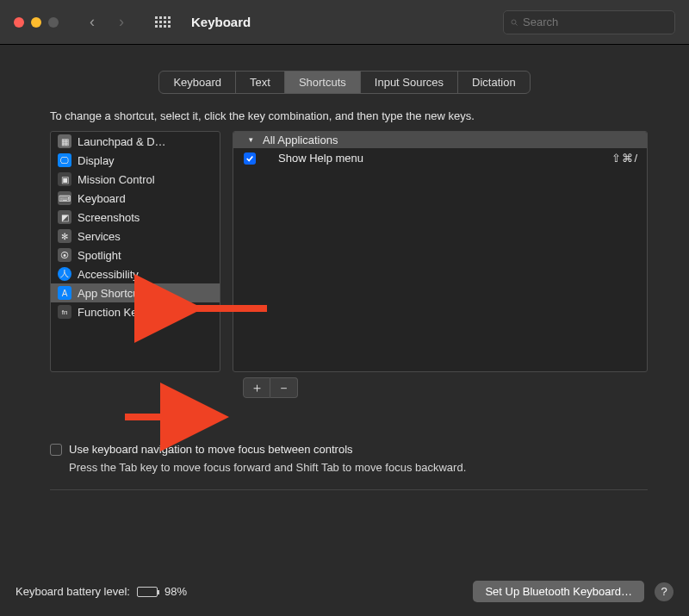  What do you see at coordinates (36, 22) in the screenshot?
I see `minimize-window-button` at bounding box center [36, 22].